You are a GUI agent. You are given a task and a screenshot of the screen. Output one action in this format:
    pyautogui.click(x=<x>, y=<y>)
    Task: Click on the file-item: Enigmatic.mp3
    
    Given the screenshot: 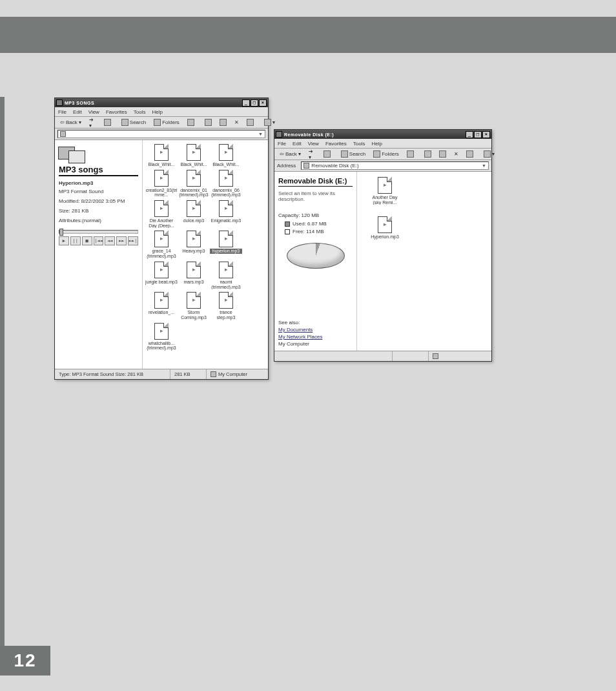 What is the action you would take?
    pyautogui.click(x=226, y=214)
    